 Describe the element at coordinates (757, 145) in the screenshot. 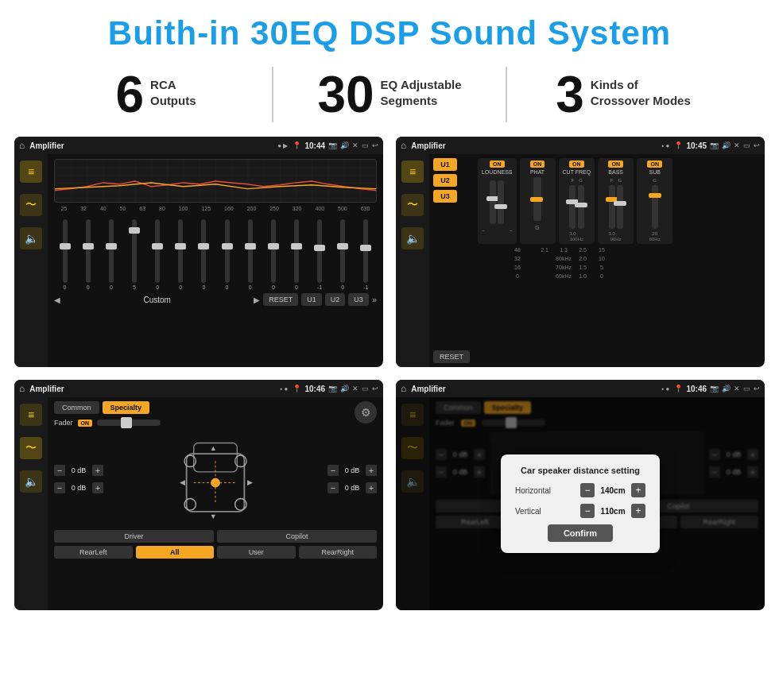

I see `back-icon-2: ↩` at that location.